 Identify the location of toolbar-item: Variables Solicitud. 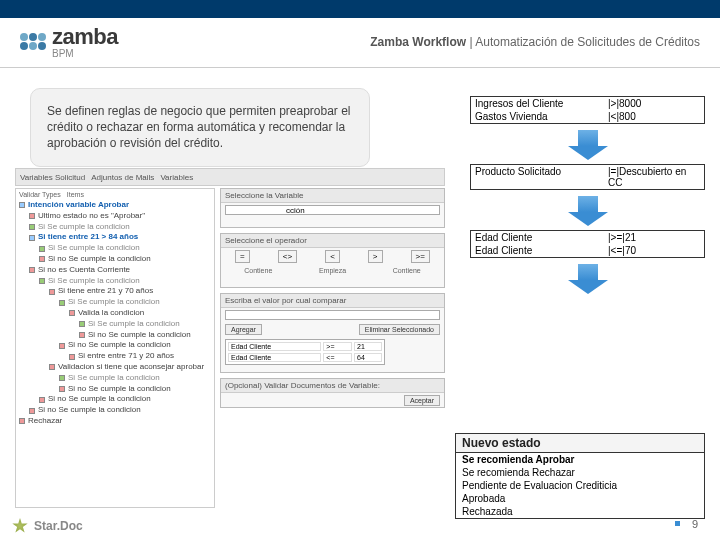
(52, 178).